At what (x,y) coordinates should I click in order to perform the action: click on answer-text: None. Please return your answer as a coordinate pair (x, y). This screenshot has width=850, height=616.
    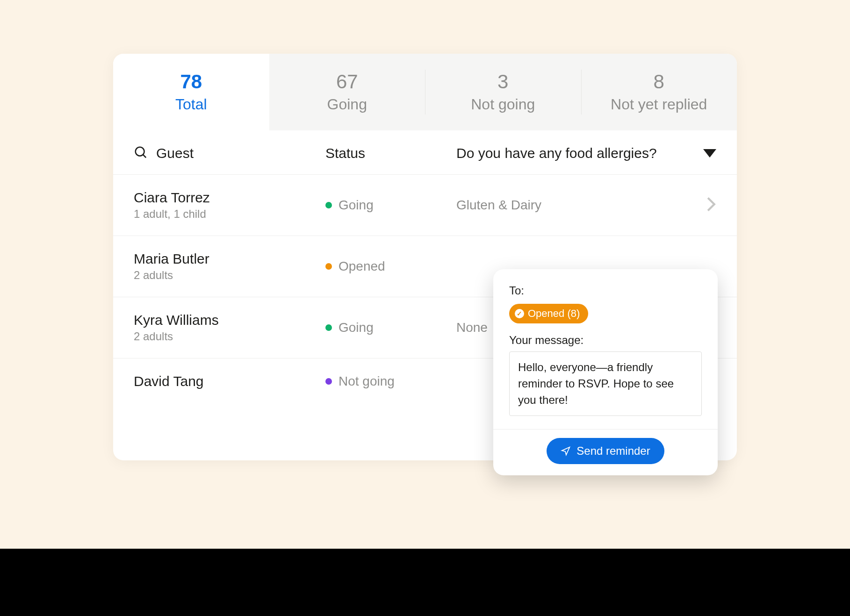
    Looking at the image, I should click on (472, 328).